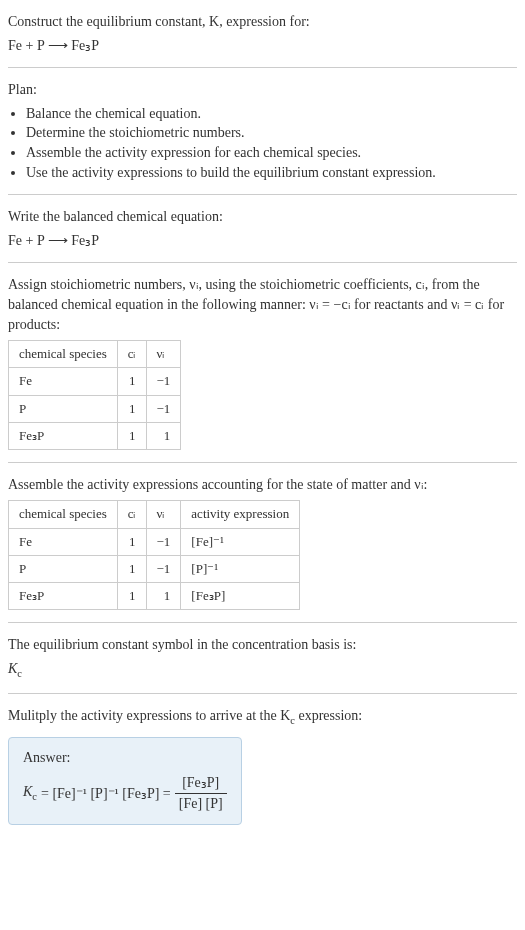  Describe the element at coordinates (262, 90) in the screenshot. I see `plan-heading: Plan:` at that location.